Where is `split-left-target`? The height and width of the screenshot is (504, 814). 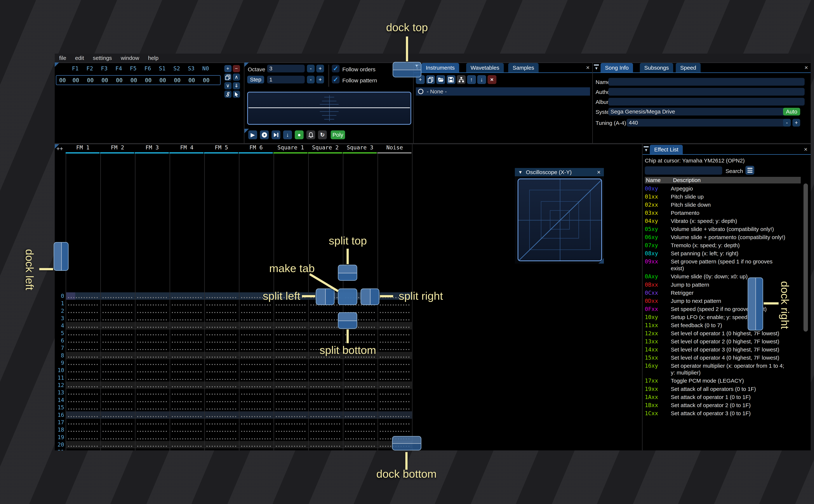 split-left-target is located at coordinates (325, 297).